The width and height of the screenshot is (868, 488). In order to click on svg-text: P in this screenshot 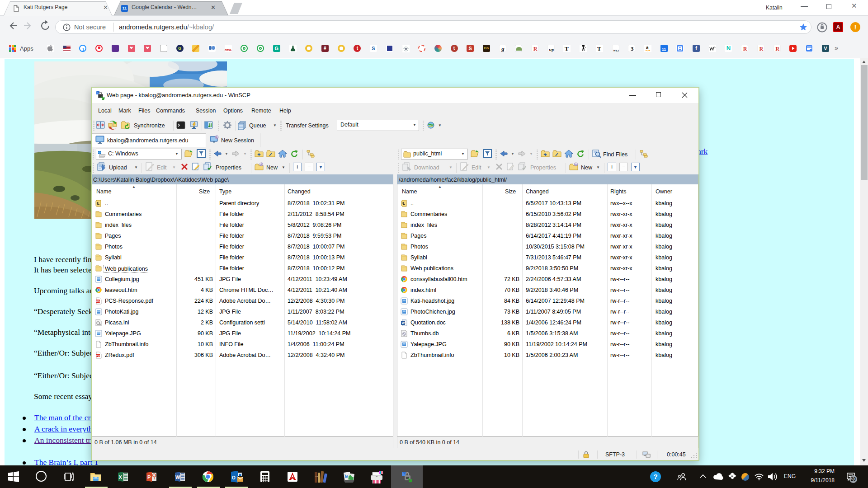, I will do `click(149, 477)`.